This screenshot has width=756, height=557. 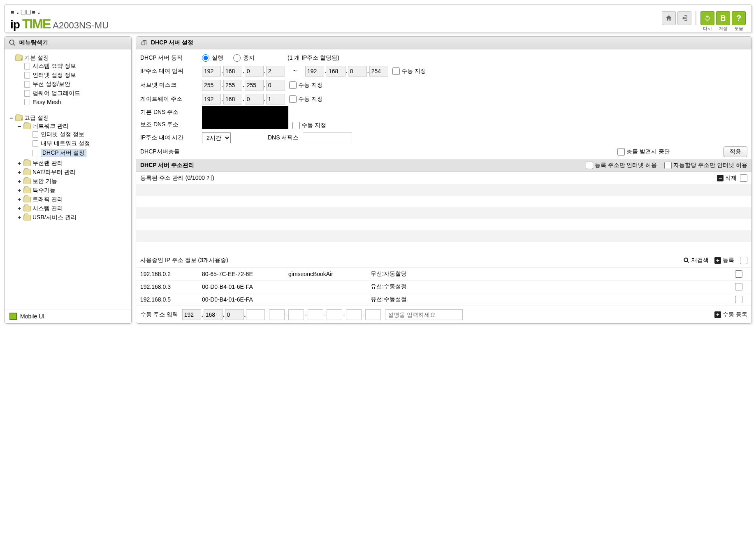 I want to click on chk-manual-gateway: 수동 지정, so click(x=306, y=99).